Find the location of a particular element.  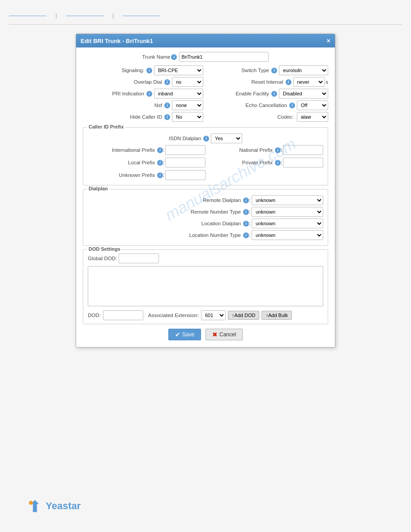

remote-number-type-label: Remote Number Type is located at coordinates (216, 212).